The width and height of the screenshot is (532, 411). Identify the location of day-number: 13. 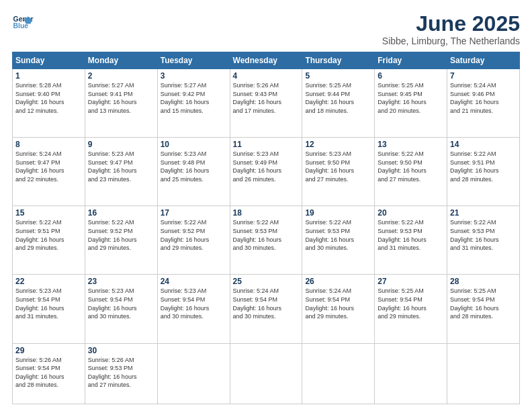
(411, 144).